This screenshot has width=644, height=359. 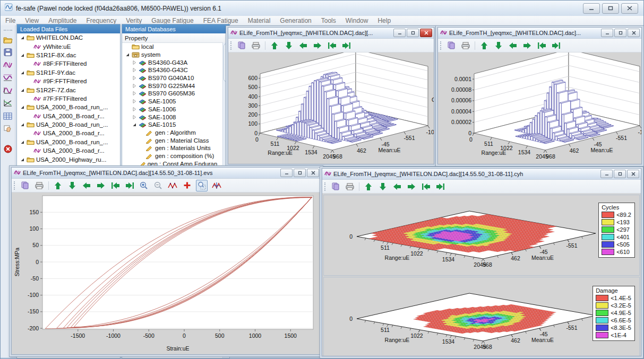 I want to click on tree-item-sae-1015: SAE-1015, so click(x=172, y=125).